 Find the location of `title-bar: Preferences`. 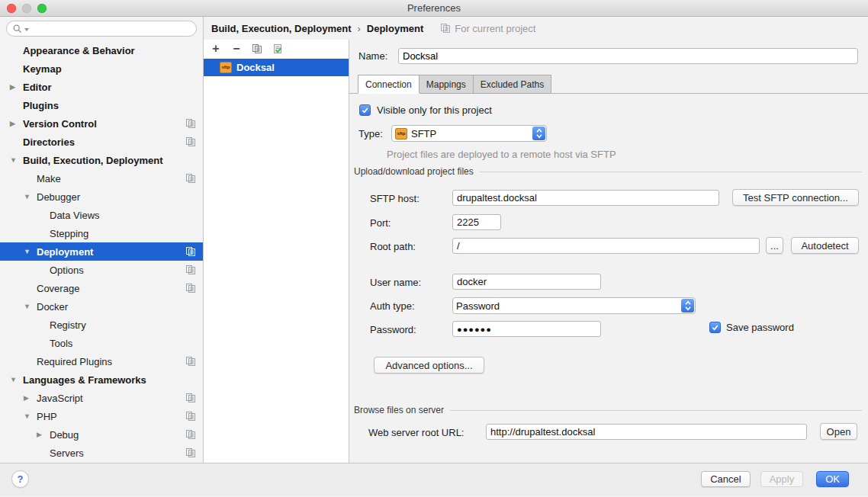

title-bar: Preferences is located at coordinates (434, 8).